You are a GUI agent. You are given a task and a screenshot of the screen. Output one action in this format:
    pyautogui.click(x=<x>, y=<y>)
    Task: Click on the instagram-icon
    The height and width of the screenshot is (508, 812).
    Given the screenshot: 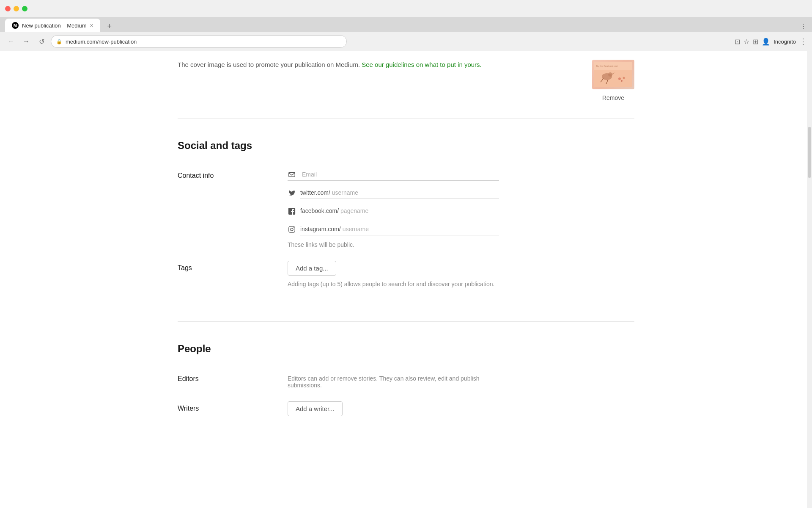 What is the action you would take?
    pyautogui.click(x=292, y=229)
    